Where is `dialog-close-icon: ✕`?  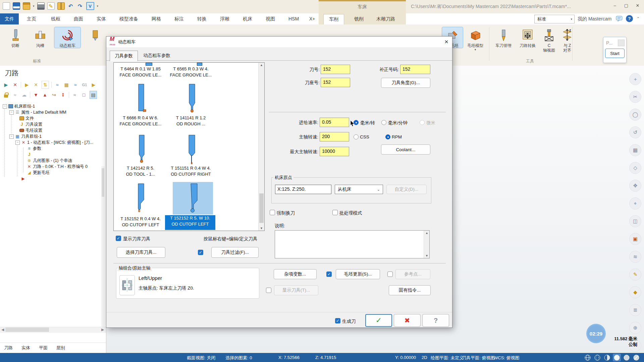 dialog-close-icon: ✕ is located at coordinates (446, 42).